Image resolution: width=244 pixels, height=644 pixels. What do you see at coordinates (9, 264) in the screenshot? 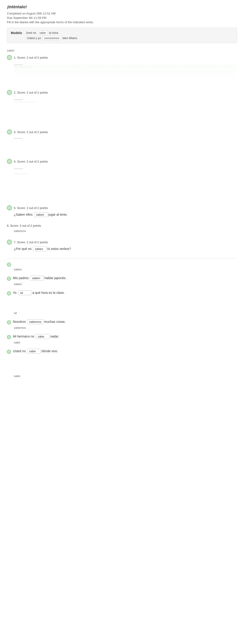
I see `sub-circle-a` at bounding box center [9, 264].